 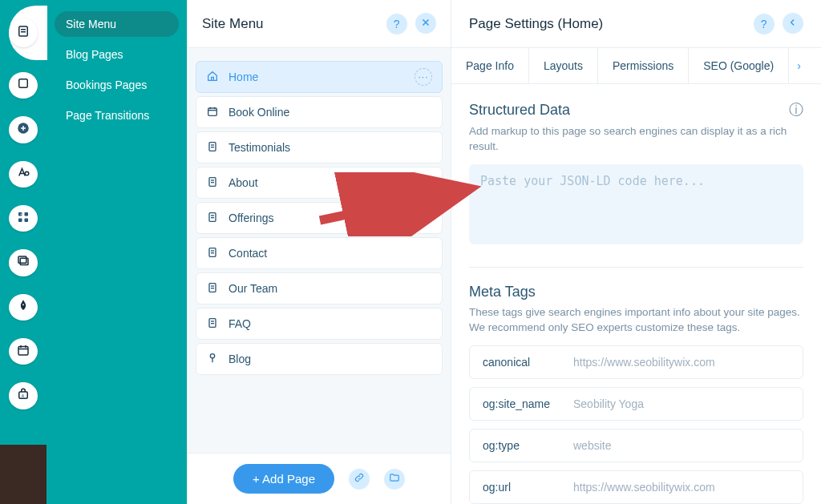 I want to click on page-row-more-button: ···, so click(x=423, y=77).